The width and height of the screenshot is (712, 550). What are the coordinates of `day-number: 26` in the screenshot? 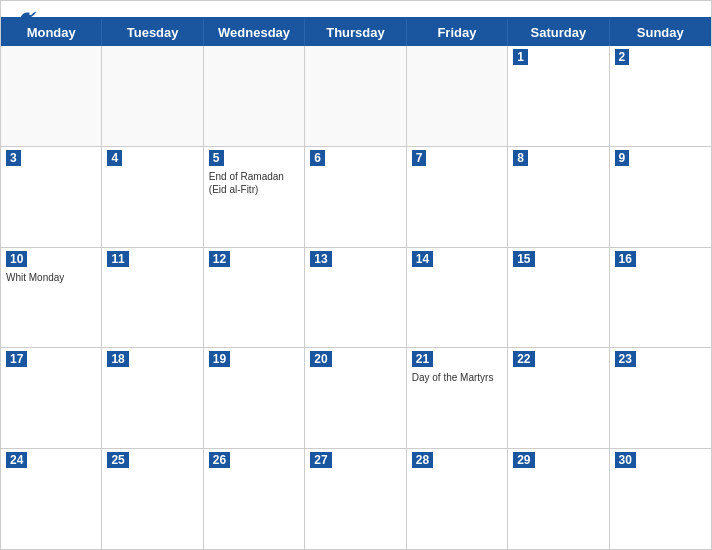 It's located at (220, 460).